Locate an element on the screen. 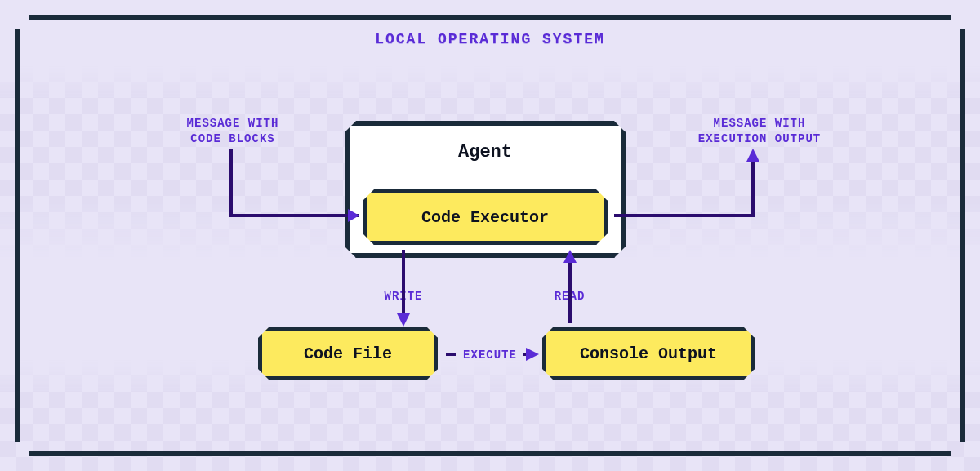 This screenshot has height=471, width=980. agent-label: Agent is located at coordinates (485, 144).